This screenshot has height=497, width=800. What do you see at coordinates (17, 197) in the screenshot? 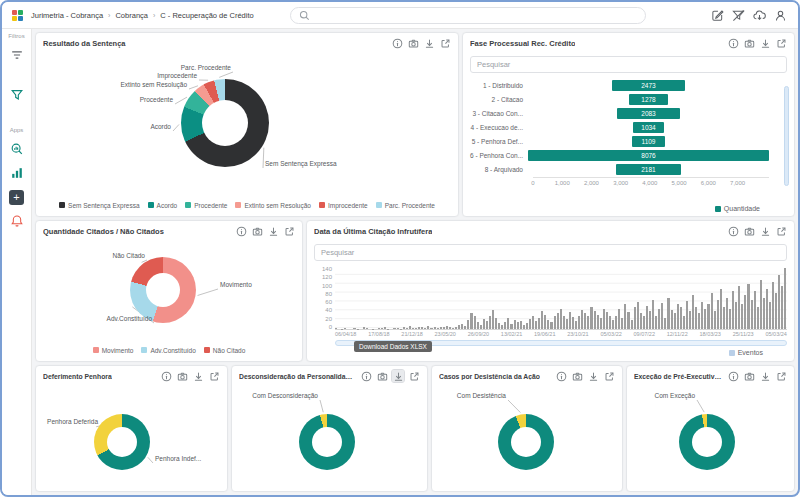
I see `add-app-icon: +` at bounding box center [17, 197].